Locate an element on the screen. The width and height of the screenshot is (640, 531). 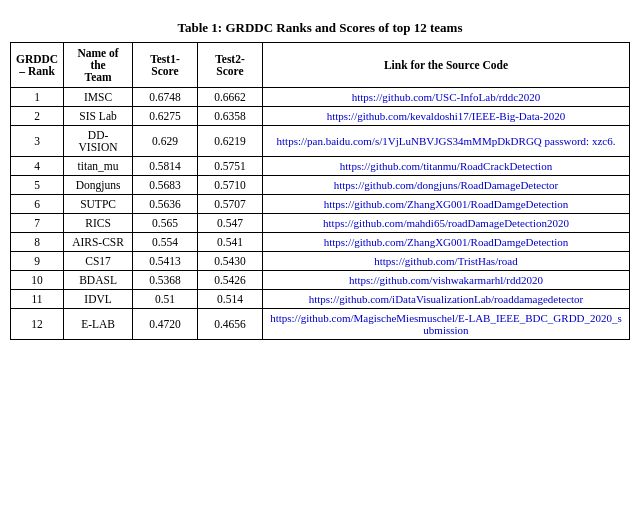
table-row: 9CS170.54130.5430https://github.com/Tris… is located at coordinates (320, 262).